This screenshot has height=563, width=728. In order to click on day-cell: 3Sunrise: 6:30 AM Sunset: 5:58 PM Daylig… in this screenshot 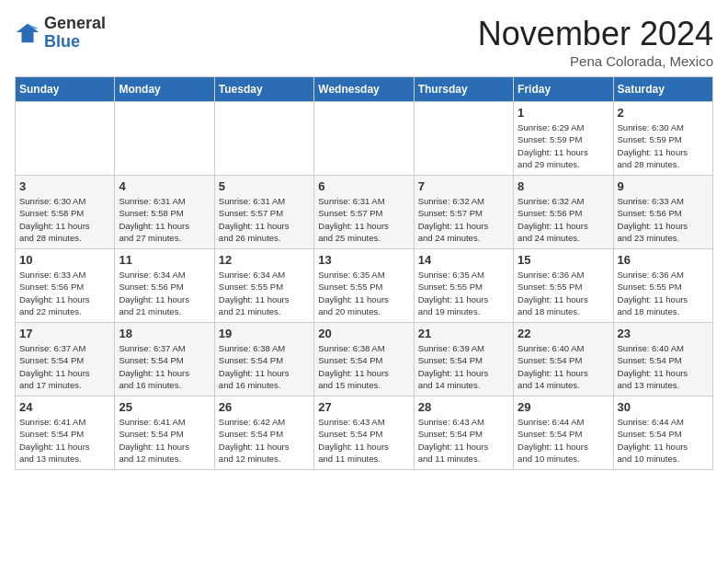, I will do `click(65, 213)`.